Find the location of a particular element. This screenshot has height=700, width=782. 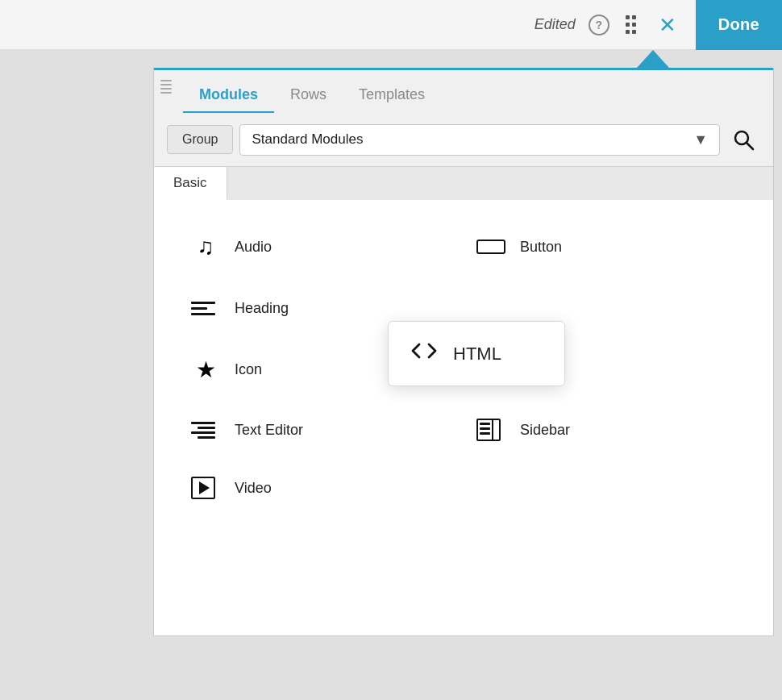

audio-icon: ♫ is located at coordinates (206, 247).